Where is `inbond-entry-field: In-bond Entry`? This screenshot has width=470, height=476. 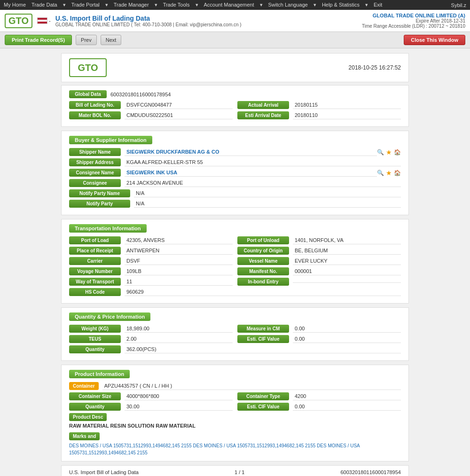 inbond-entry-field: In-bond Entry is located at coordinates (319, 282).